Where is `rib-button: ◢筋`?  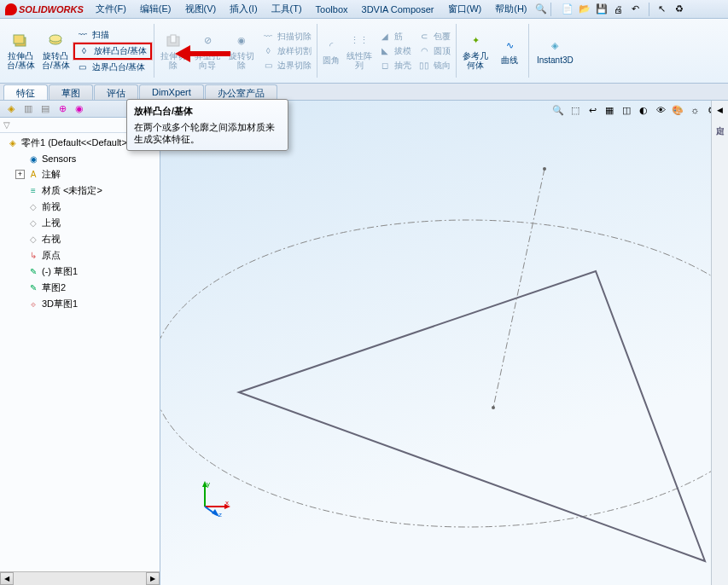
rib-button: ◢筋 is located at coordinates (395, 37).